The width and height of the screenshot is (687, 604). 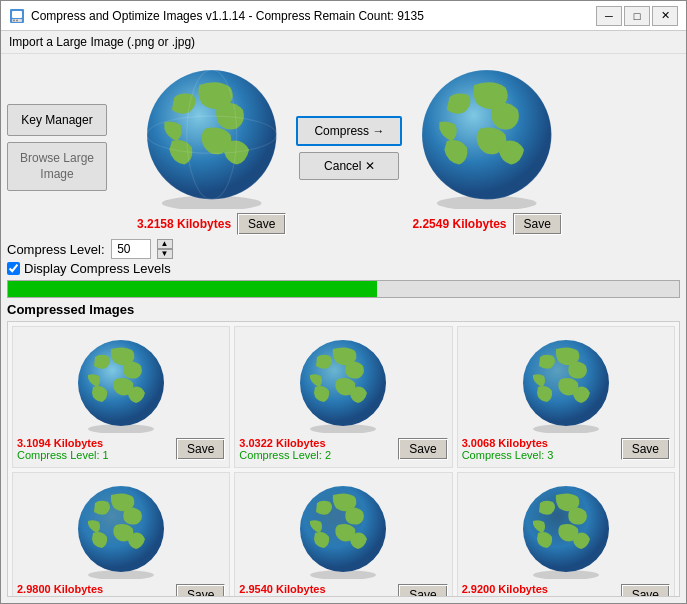 I want to click on compressed-item-info-5: 2.9200 Kilobytes Compress Level: 6 Save, so click(x=566, y=590).